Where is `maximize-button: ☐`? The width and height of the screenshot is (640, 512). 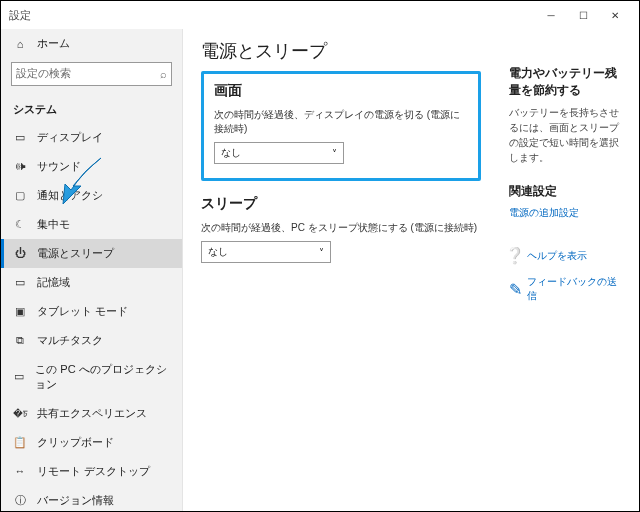 maximize-button: ☐ is located at coordinates (583, 15).